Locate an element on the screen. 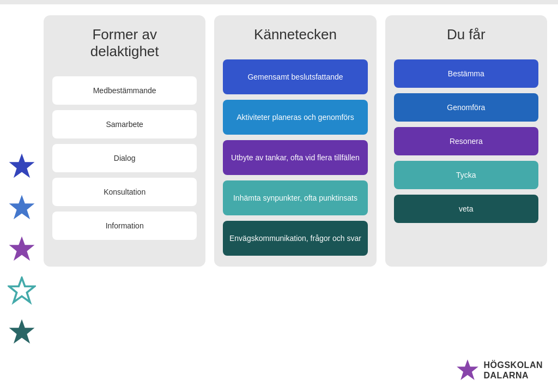  card-samarbete: Samarbete is located at coordinates (124, 124).